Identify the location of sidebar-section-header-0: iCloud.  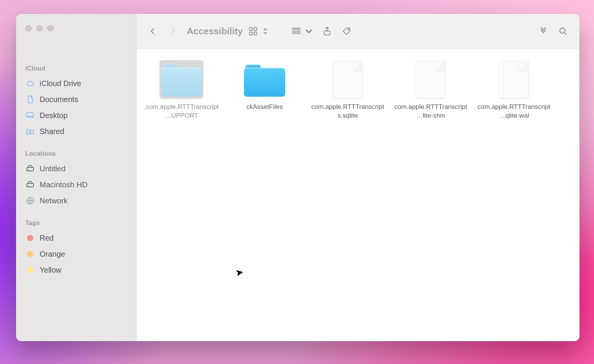
(76, 70).